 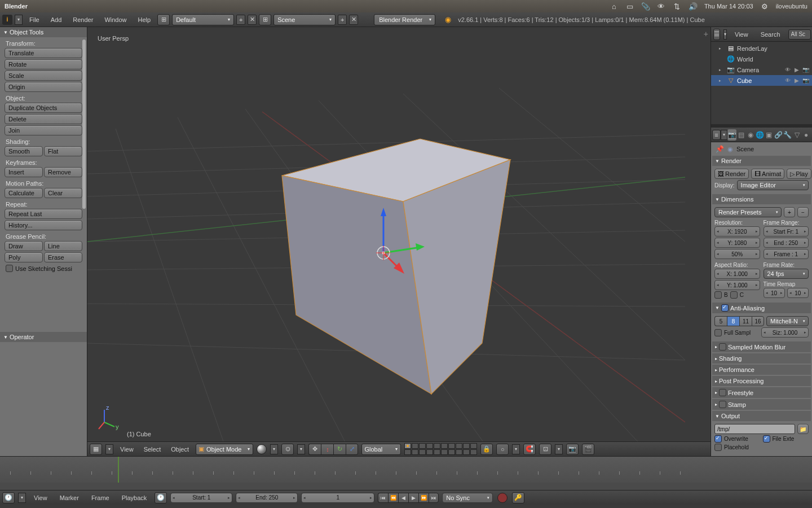 What do you see at coordinates (693, 6) in the screenshot?
I see `sound-icon: 🔊` at bounding box center [693, 6].